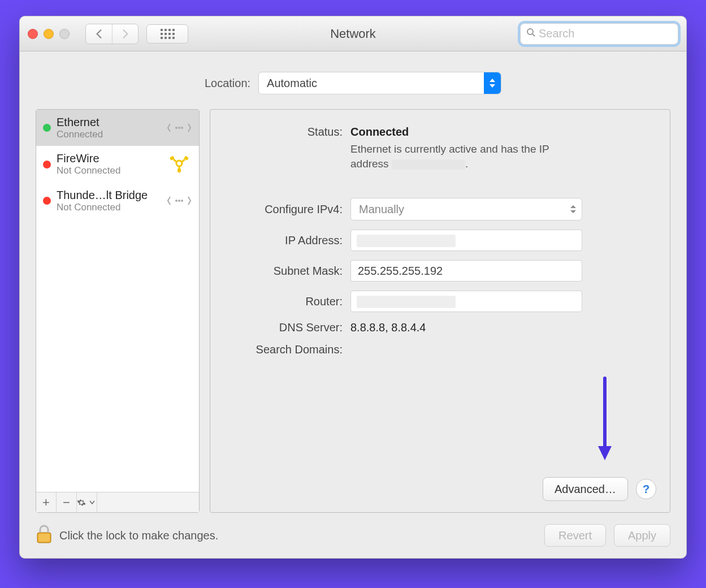 This screenshot has height=588, width=706. I want to click on minimize-window-button, so click(49, 34).